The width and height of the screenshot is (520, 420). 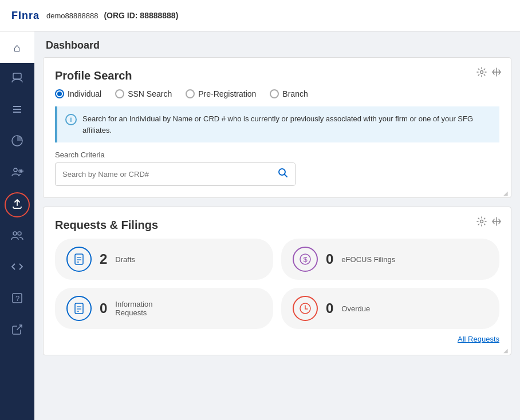 I want to click on info-requests-count: 0, so click(x=103, y=308).